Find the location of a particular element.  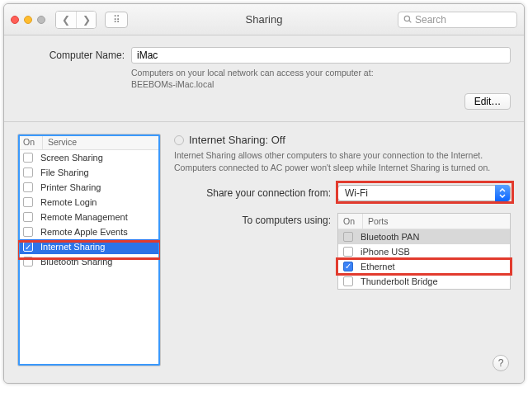

port-row: ✓Ethernet is located at coordinates (424, 267).